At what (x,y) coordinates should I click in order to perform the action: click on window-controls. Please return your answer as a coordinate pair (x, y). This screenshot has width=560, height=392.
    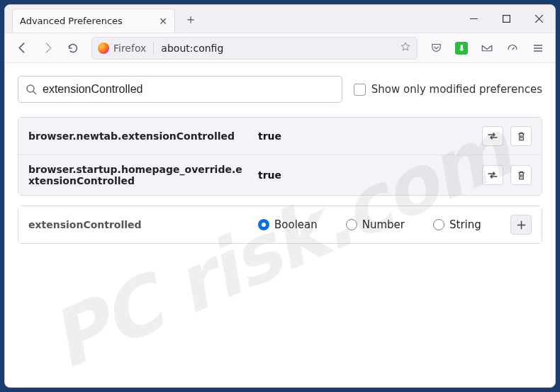
    Looking at the image, I should click on (506, 19).